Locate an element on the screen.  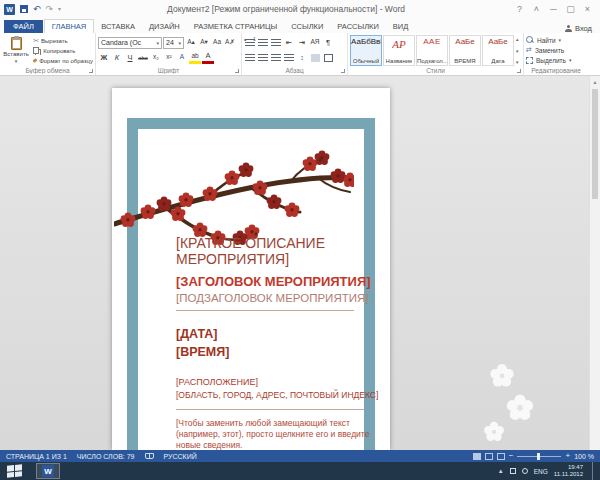
tab-view: ВИД is located at coordinates (400, 26).